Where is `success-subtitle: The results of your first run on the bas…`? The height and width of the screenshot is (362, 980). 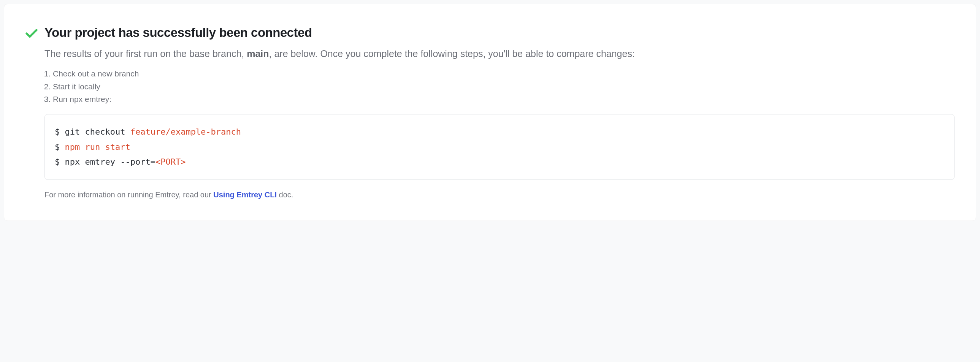 success-subtitle: The results of your first run on the bas… is located at coordinates (500, 54).